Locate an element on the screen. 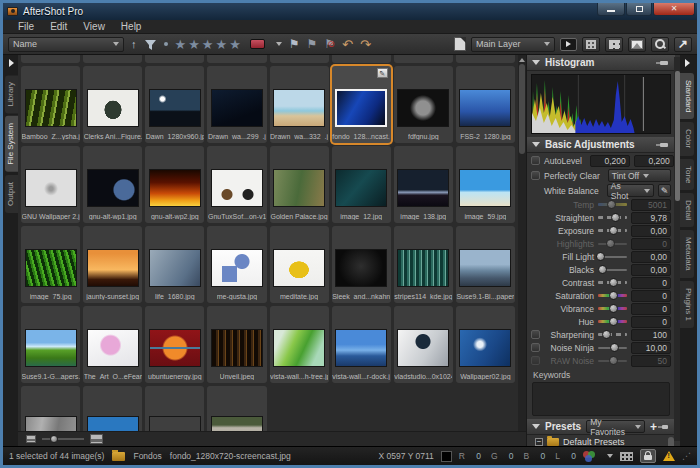 The height and width of the screenshot is (468, 700). thumbnail-cell: gnu-alt-wp2.jpg ✎ is located at coordinates (174, 184).